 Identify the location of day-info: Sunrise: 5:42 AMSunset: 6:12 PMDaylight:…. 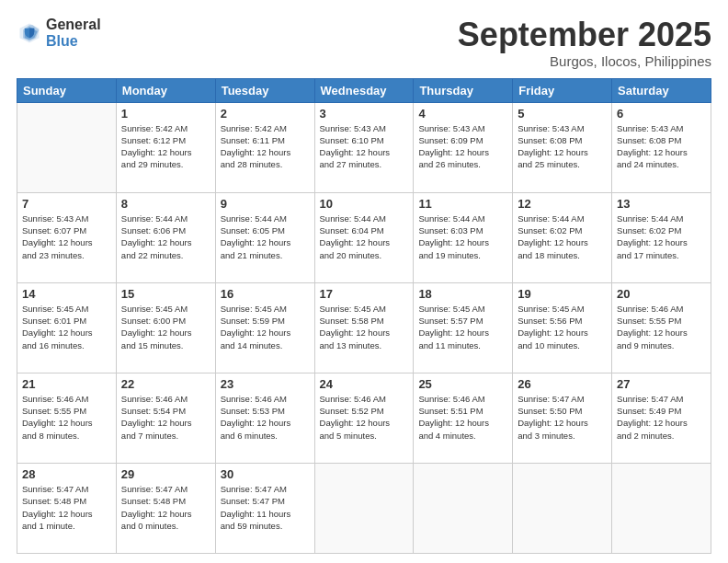
(165, 147).